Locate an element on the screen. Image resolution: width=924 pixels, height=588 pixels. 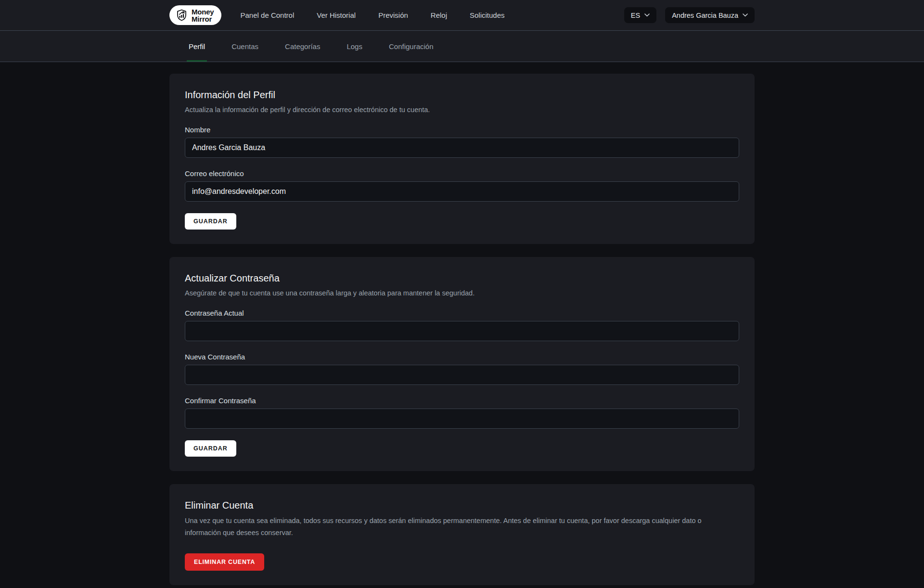
card-title: Actualizar Contraseña is located at coordinates (462, 278).